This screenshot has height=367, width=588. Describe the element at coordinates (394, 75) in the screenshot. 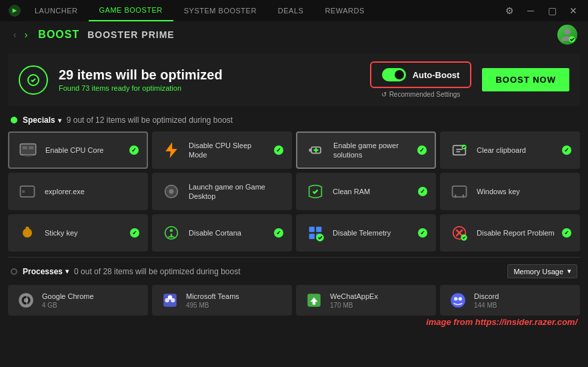

I see `auto-boost-toggle` at that location.